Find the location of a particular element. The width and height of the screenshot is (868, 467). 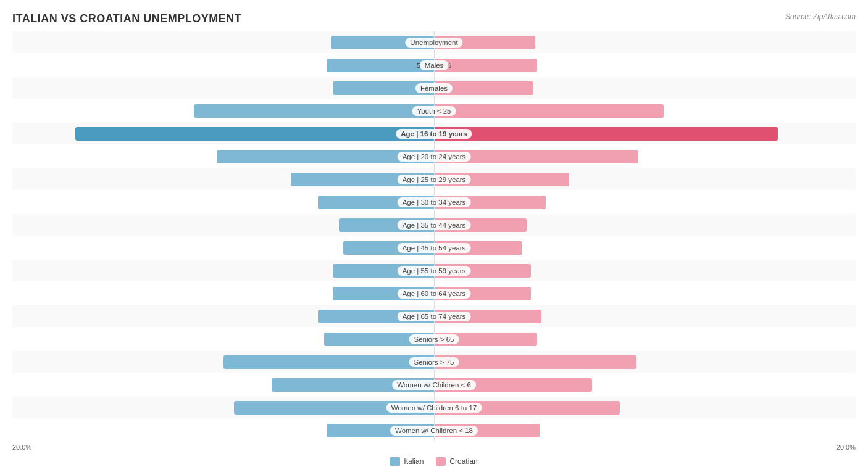

croatian-bar: 10.9% is located at coordinates (549, 111).